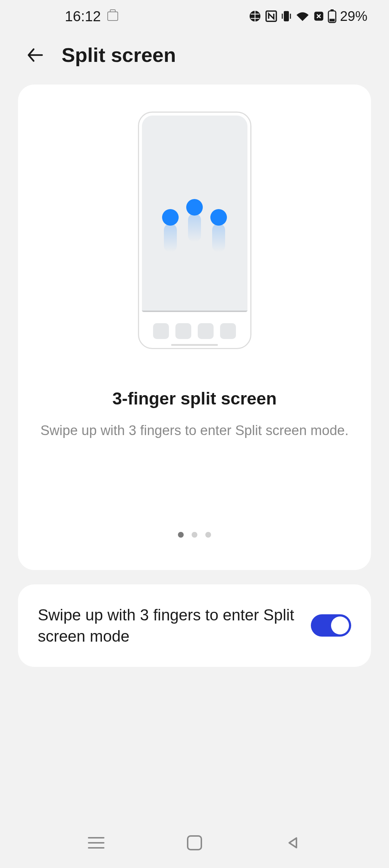 This screenshot has height=868, width=389. What do you see at coordinates (194, 843) in the screenshot?
I see `home-button` at bounding box center [194, 843].